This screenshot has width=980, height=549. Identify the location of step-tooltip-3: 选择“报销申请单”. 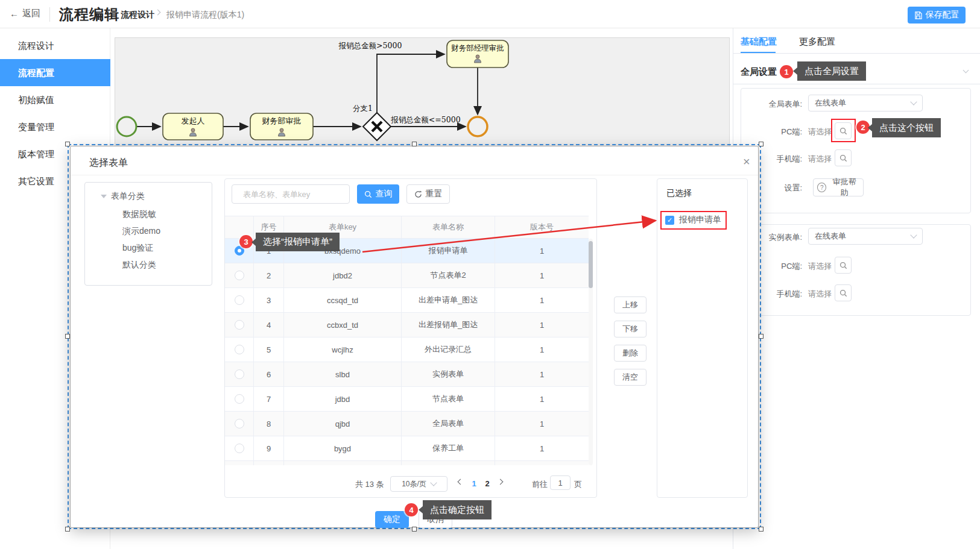
(298, 242).